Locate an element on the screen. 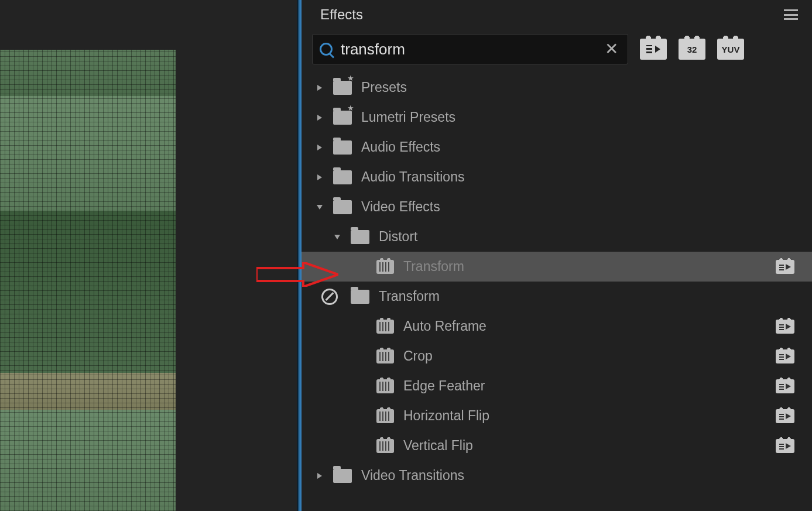 Image resolution: width=812 pixels, height=511 pixels. effect-label: Auto Reframe is located at coordinates (590, 327).